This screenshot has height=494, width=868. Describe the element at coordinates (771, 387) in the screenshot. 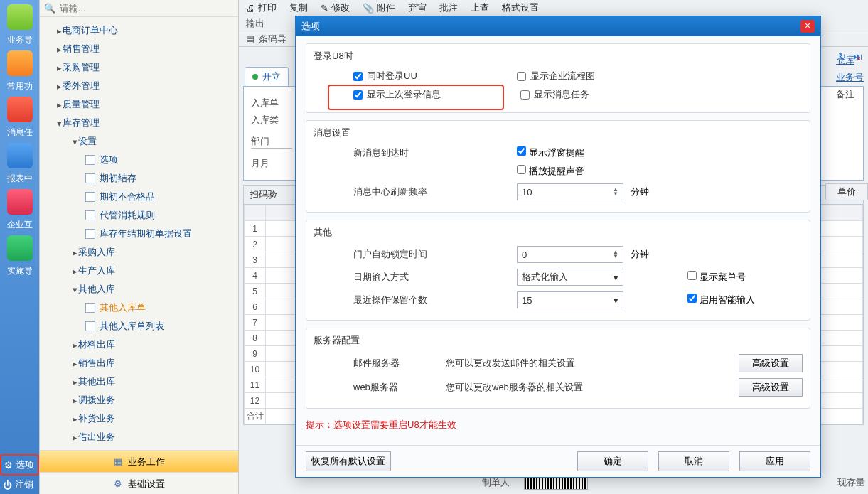

I see `web-advanced-button: 高级设置` at that location.